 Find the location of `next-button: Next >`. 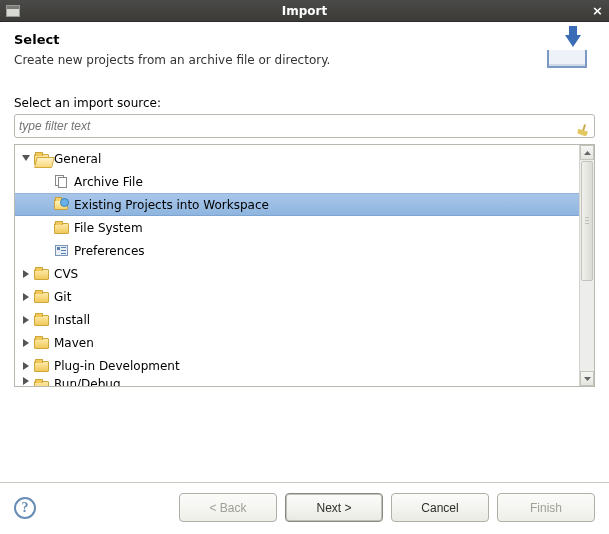

next-button: Next > is located at coordinates (334, 508).